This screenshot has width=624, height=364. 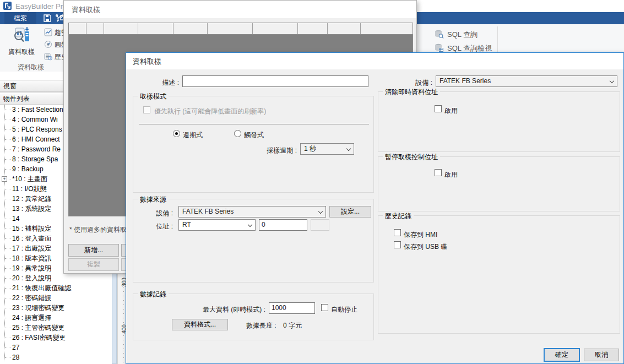 I want to click on tree-item-label: 14, so click(x=15, y=219).